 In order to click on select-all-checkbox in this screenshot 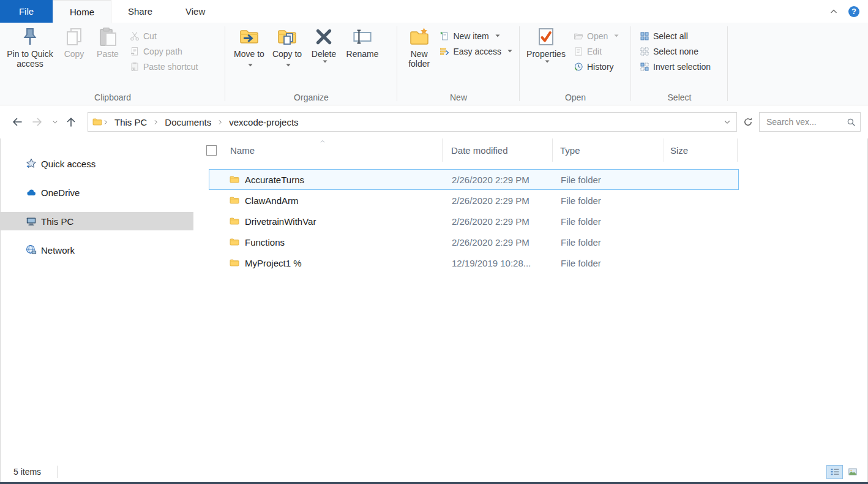, I will do `click(212, 151)`.